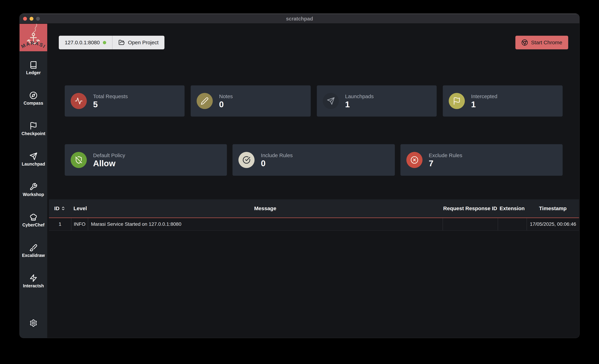  Describe the element at coordinates (226, 96) in the screenshot. I see `stat-label: Notes` at that location.